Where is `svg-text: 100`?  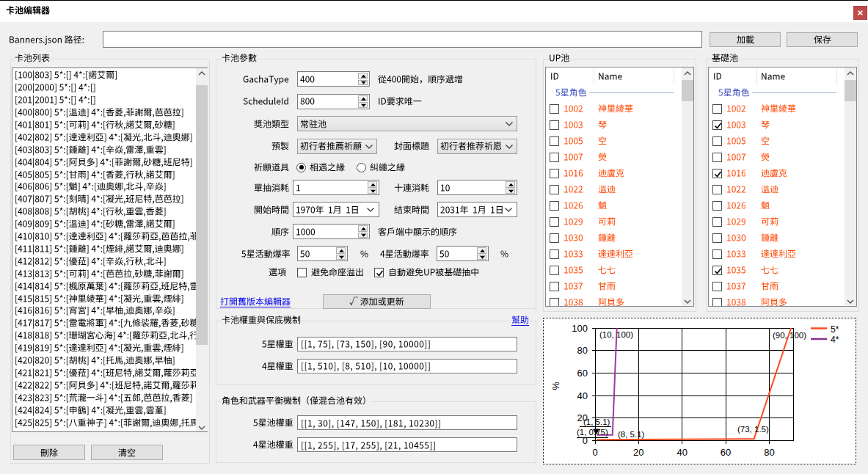 svg-text: 100 is located at coordinates (580, 329).